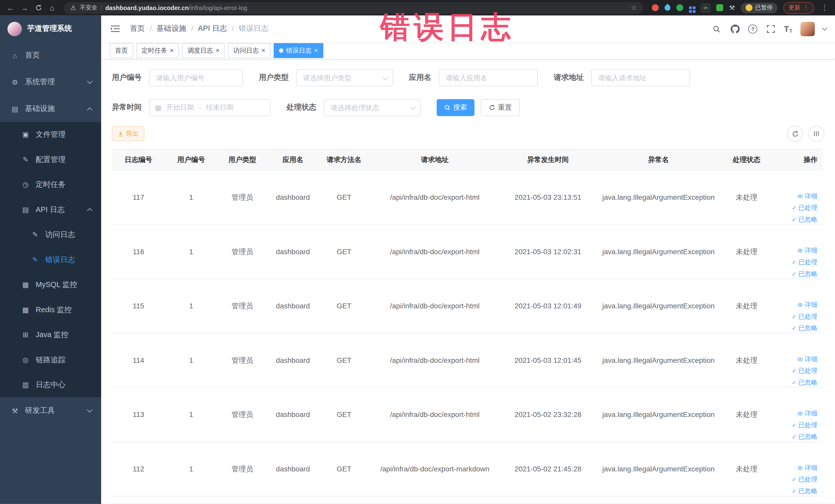  Describe the element at coordinates (706, 7) in the screenshot. I see `extension-on-badge-icon: on` at that location.